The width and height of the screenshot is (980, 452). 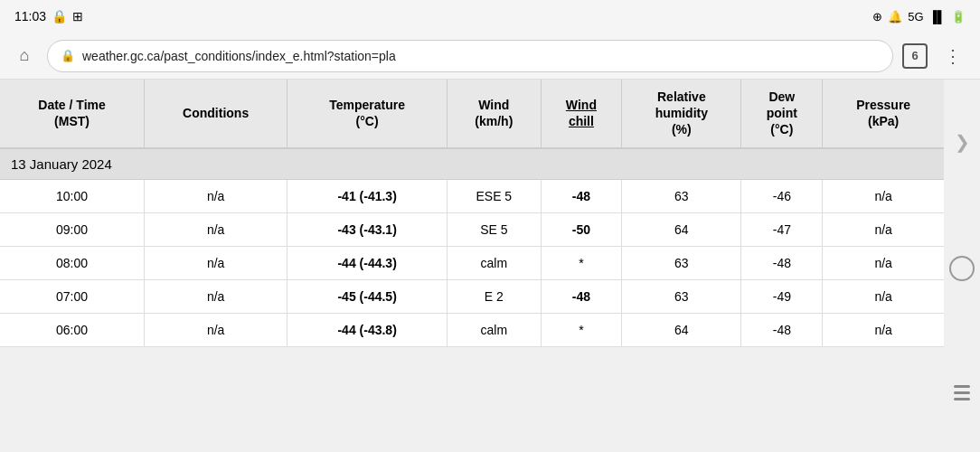 What do you see at coordinates (581, 114) in the screenshot?
I see `col-windchill: Windchill` at bounding box center [581, 114].